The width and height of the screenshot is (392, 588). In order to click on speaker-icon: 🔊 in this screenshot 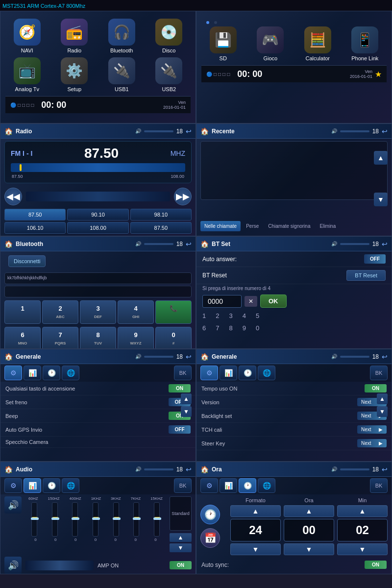, I will do `click(13, 505)`.